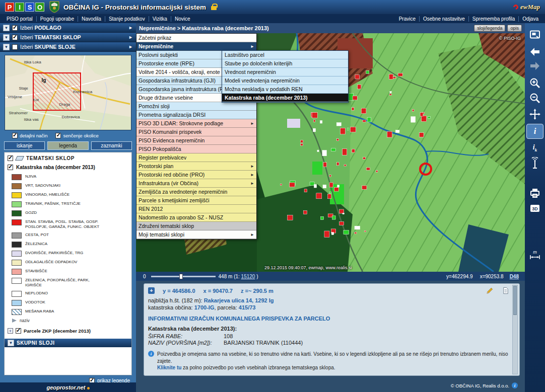 This screenshot has width=545, height=392. I want to click on menubar-link: Odjava, so click(530, 19).